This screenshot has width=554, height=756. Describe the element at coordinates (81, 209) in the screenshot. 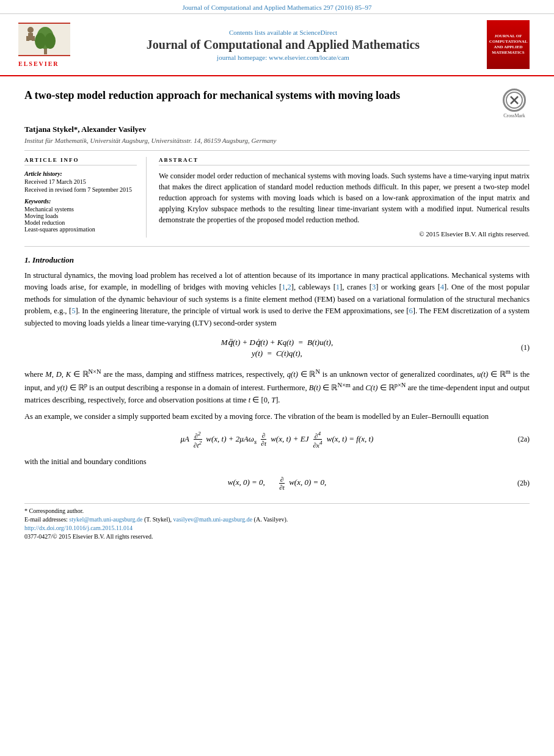

I see `keyword-1: Mechanical systems` at that location.